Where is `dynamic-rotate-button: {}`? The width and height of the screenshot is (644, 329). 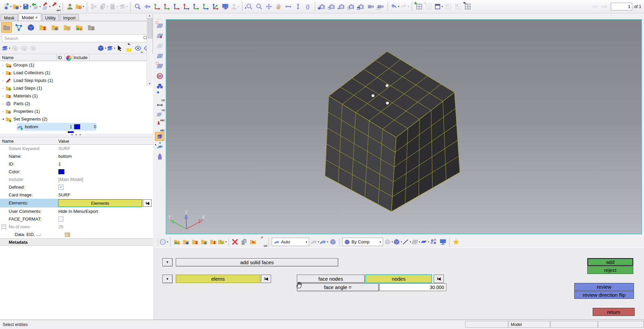 dynamic-rotate-button: {} is located at coordinates (308, 7).